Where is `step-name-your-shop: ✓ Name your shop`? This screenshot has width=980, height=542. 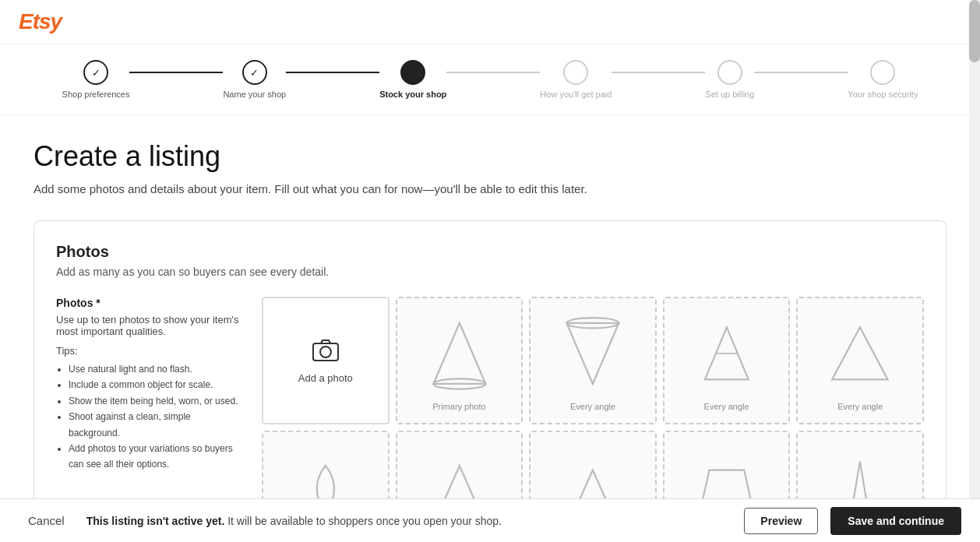 step-name-your-shop: ✓ Name your shop is located at coordinates (254, 79).